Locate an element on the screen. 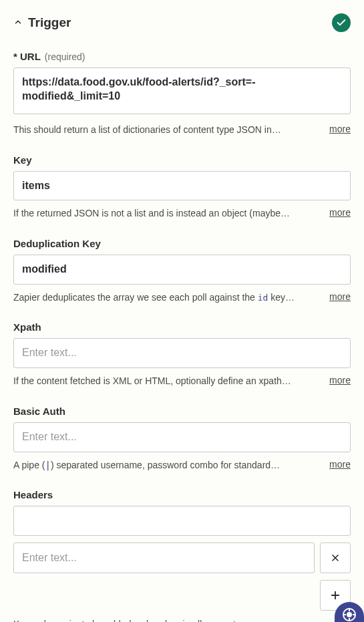 The height and width of the screenshot is (622, 364). headers-help-text: Key, value pairs to be added as headers … is located at coordinates (182, 620).